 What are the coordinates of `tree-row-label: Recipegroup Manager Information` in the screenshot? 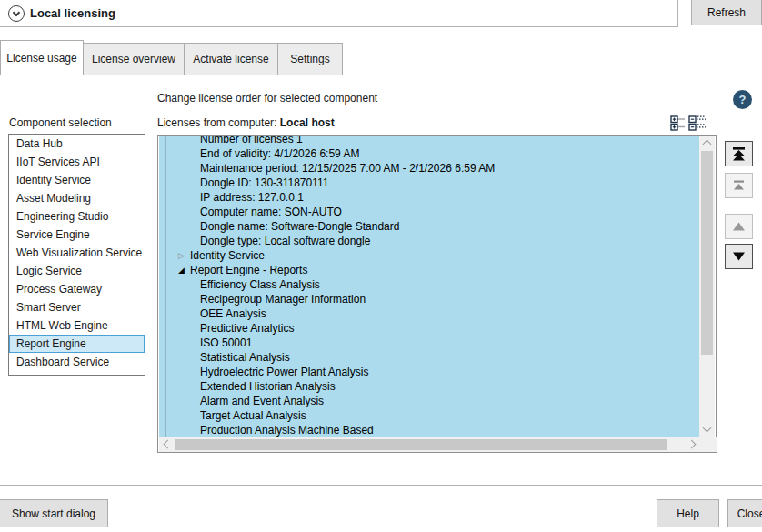 It's located at (283, 299).